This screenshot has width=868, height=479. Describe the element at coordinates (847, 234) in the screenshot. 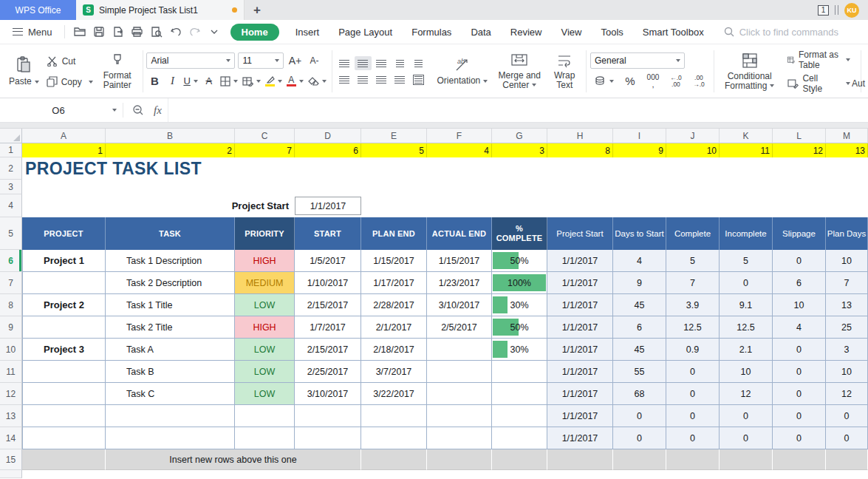

I see `table-header-plan-days: Plan Days` at that location.